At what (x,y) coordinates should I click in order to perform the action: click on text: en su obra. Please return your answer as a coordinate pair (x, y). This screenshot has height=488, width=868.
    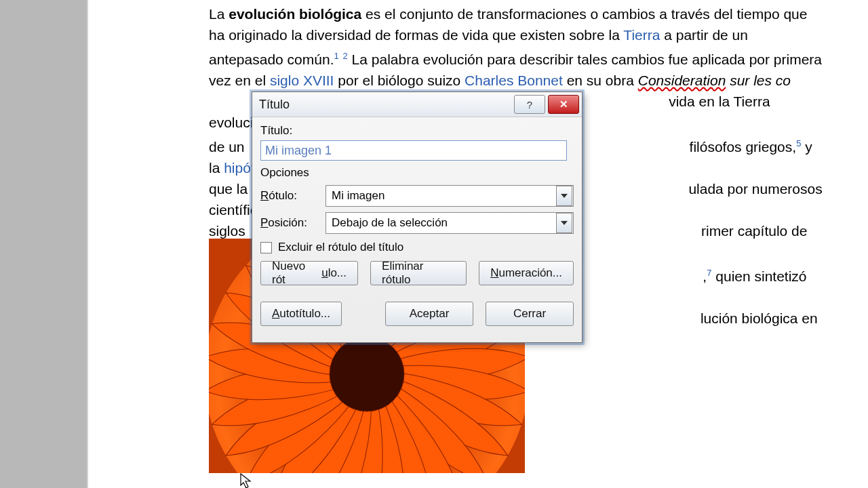
    Looking at the image, I should click on (601, 80).